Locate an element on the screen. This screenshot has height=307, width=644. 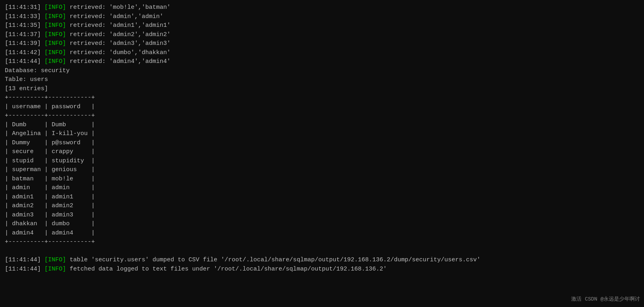
entries-count-text: [13 entries] is located at coordinates (26, 89).